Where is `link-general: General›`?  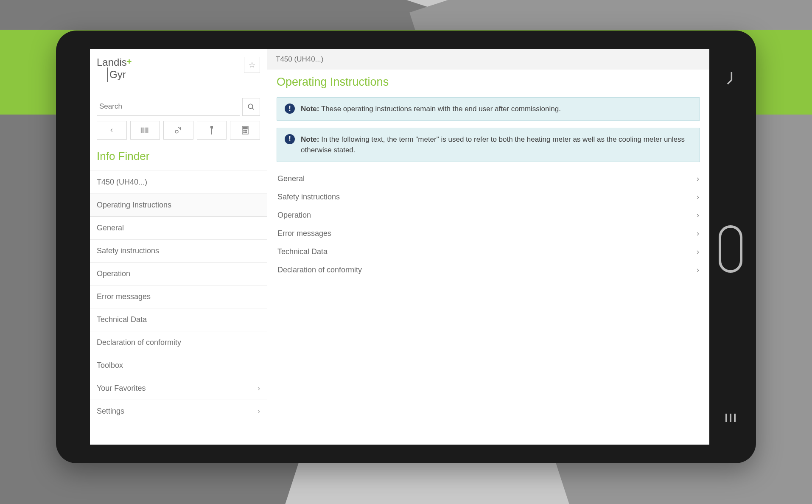 link-general: General› is located at coordinates (488, 179).